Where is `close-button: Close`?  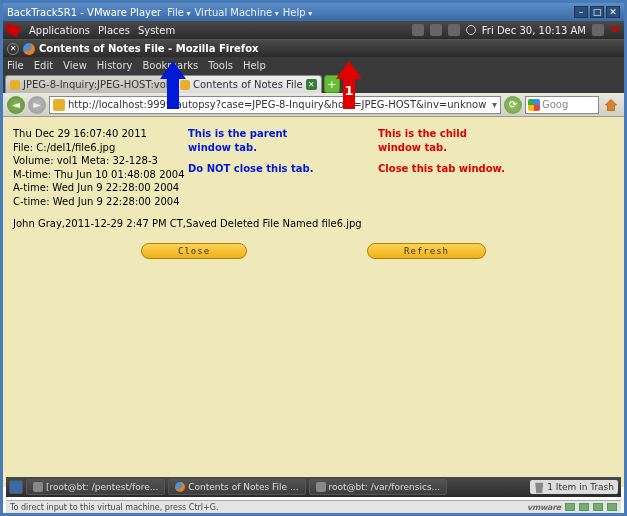
close-button: Close is located at coordinates (194, 251).